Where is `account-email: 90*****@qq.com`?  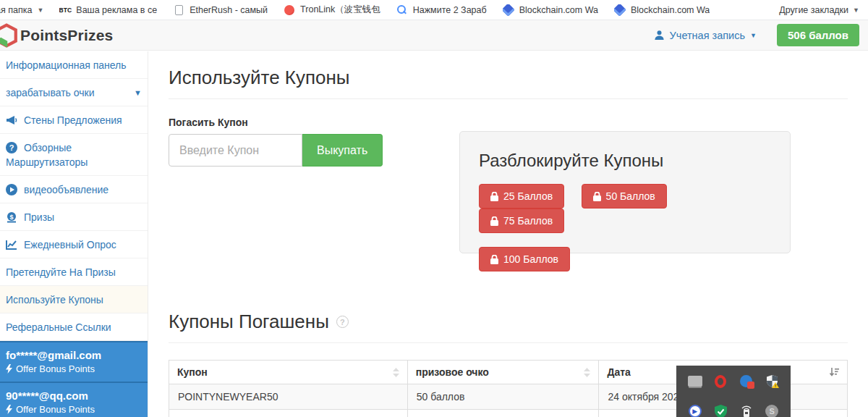
account-email: 90*****@qq.com is located at coordinates (74, 395).